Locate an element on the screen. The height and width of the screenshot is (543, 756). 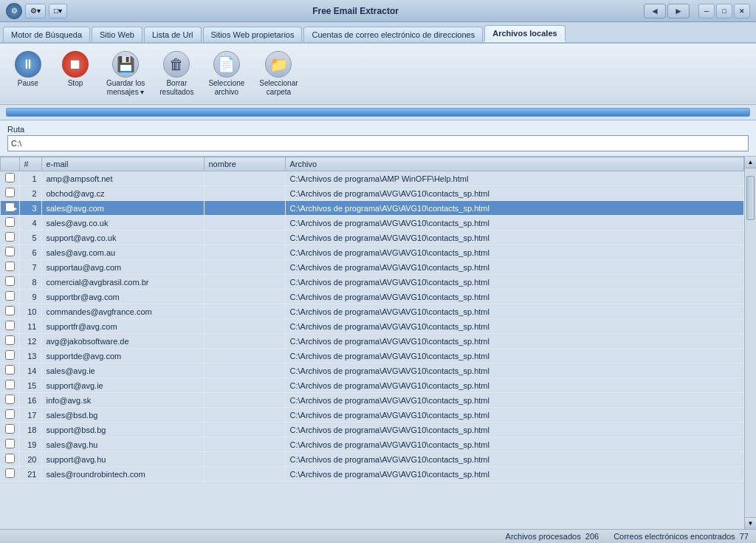
route-label: Ruta is located at coordinates (378, 129).